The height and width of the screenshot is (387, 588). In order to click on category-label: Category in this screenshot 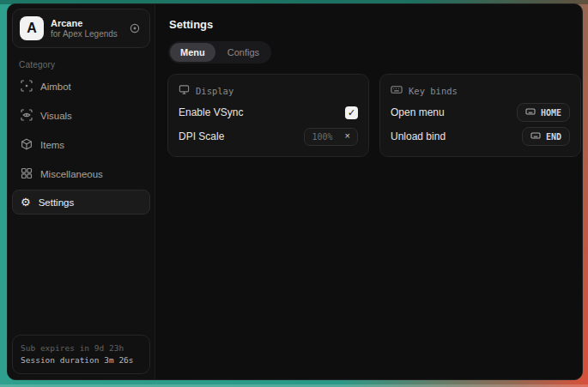, I will do `click(81, 63)`.